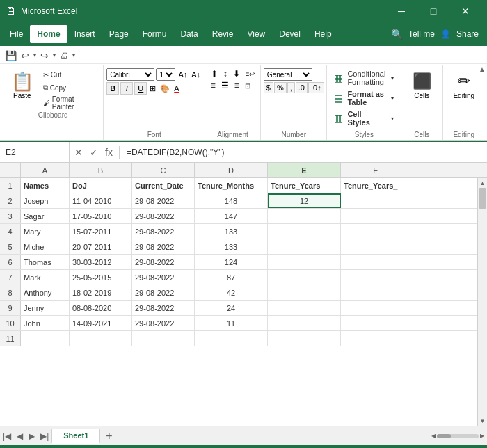 This screenshot has width=487, height=448. I want to click on col-header-b: B, so click(101, 170).